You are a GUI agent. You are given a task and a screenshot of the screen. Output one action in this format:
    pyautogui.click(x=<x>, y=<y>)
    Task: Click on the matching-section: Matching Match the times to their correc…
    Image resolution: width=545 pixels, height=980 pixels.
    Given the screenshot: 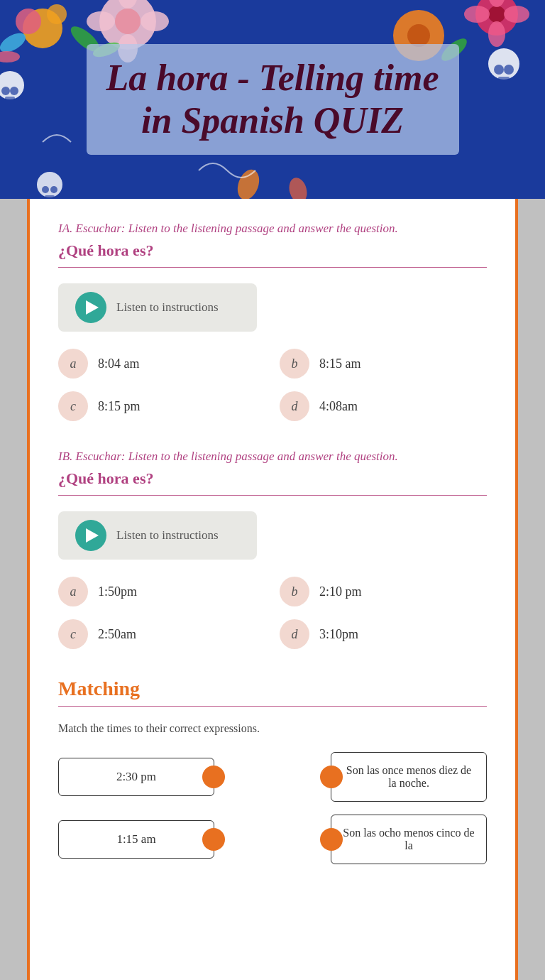 What is the action you would take?
    pyautogui.click(x=272, y=771)
    